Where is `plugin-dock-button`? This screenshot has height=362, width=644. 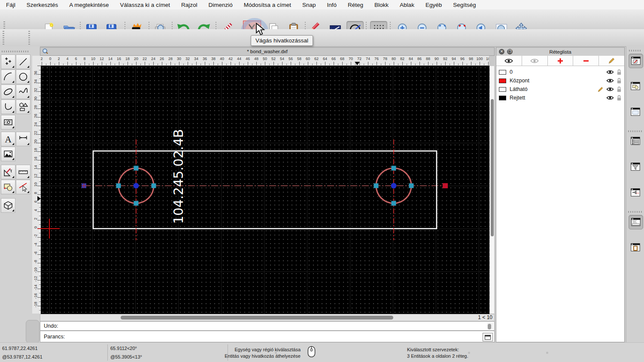
plugin-dock-button is located at coordinates (635, 193).